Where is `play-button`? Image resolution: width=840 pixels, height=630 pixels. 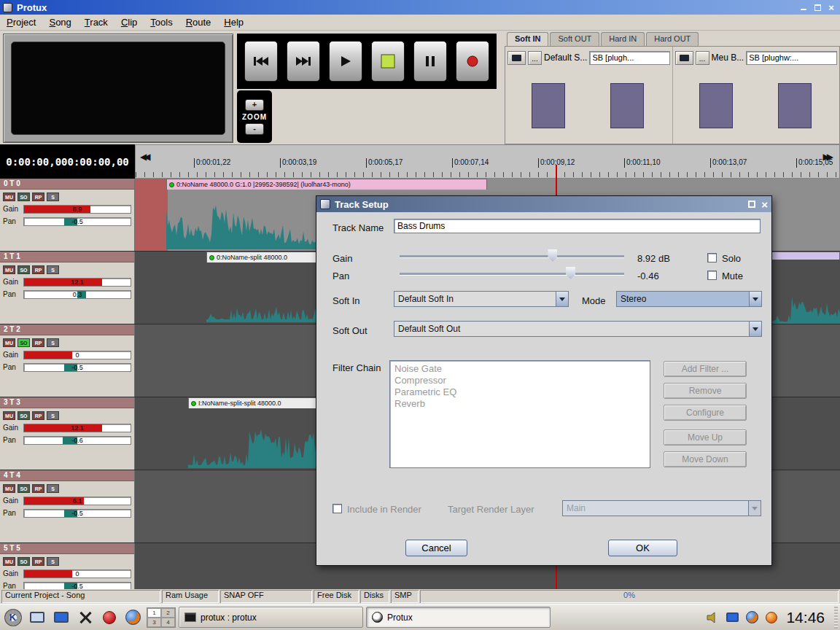 play-button is located at coordinates (346, 61).